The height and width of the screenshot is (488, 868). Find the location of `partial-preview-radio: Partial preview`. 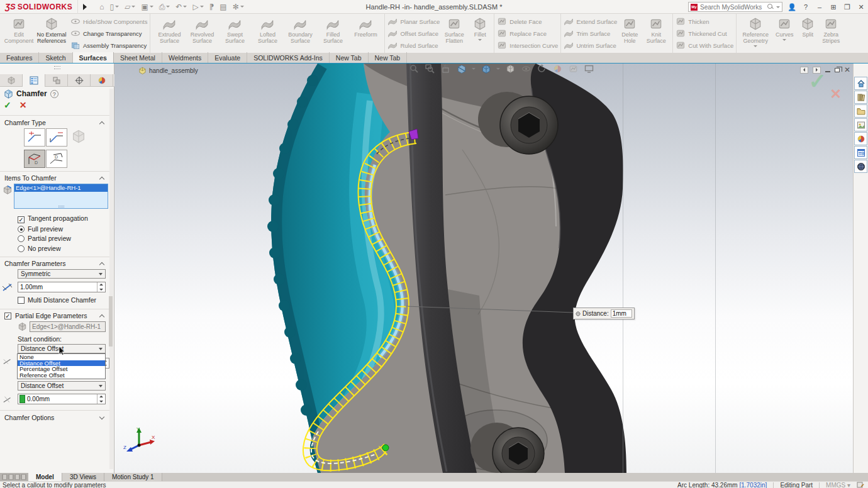

partial-preview-radio: Partial preview is located at coordinates (44, 238).